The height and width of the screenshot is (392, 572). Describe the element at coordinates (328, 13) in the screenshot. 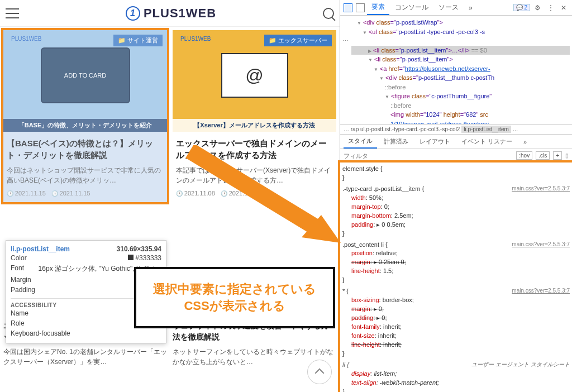

I see `search-icon` at that location.